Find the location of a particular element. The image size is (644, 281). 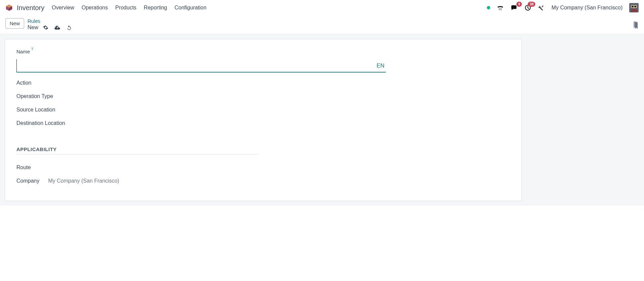

user-avatar is located at coordinates (634, 8).